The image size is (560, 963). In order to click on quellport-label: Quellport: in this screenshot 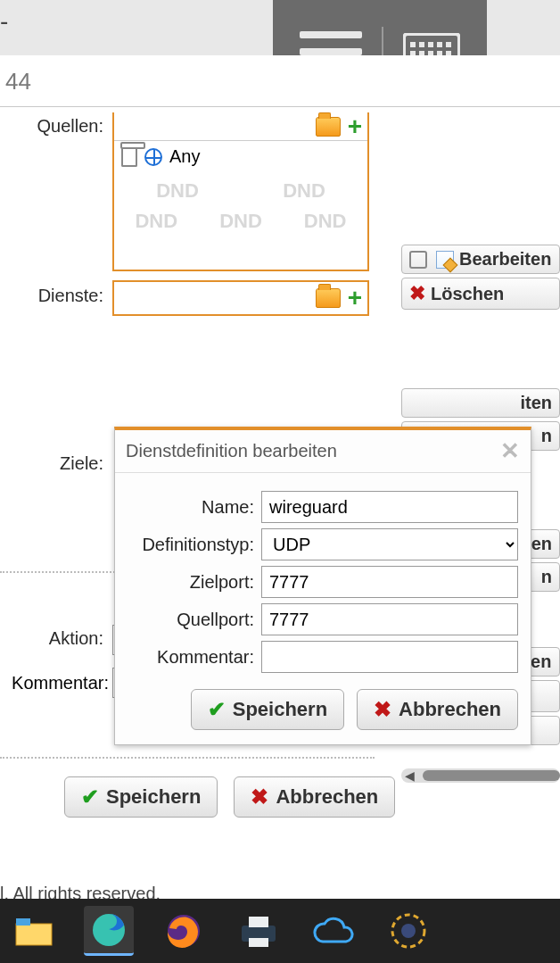, I will do `click(194, 619)`.